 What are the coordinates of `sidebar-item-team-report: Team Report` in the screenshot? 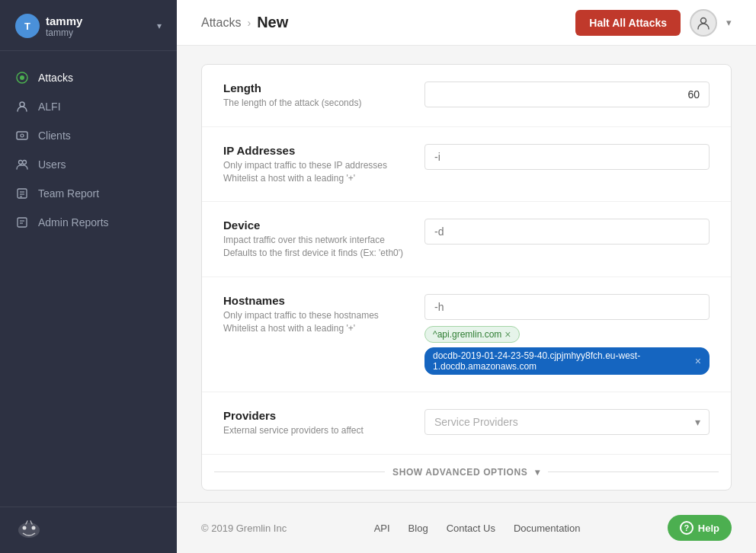 It's located at (88, 193).